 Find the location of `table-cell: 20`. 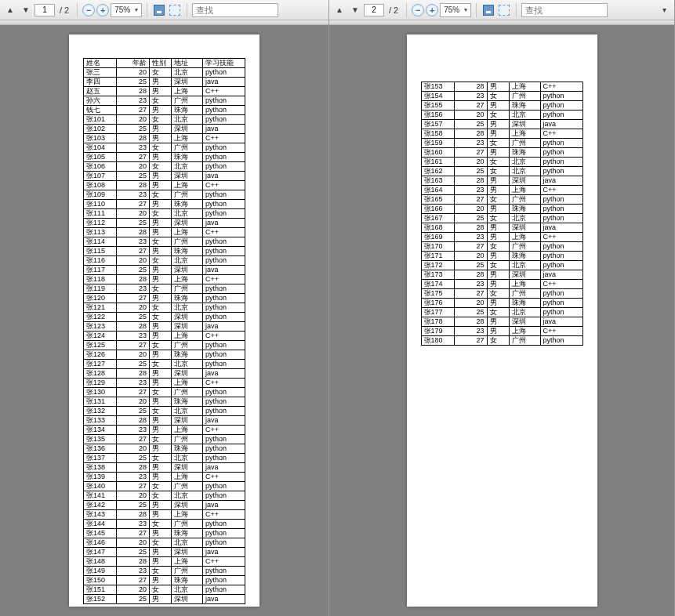

table-cell: 20 is located at coordinates (133, 73).